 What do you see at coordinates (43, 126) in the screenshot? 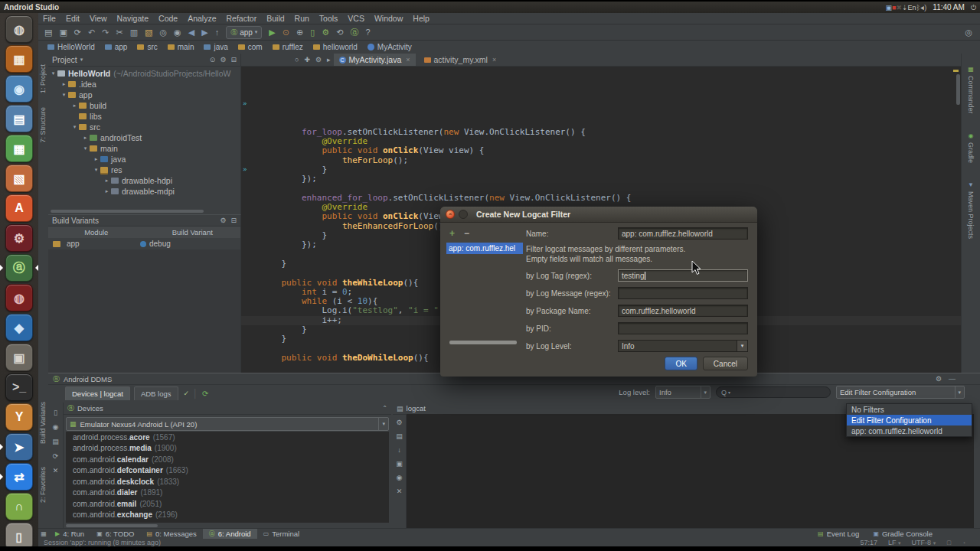
I see `tool-tab-structure: 7: Structure` at bounding box center [43, 126].